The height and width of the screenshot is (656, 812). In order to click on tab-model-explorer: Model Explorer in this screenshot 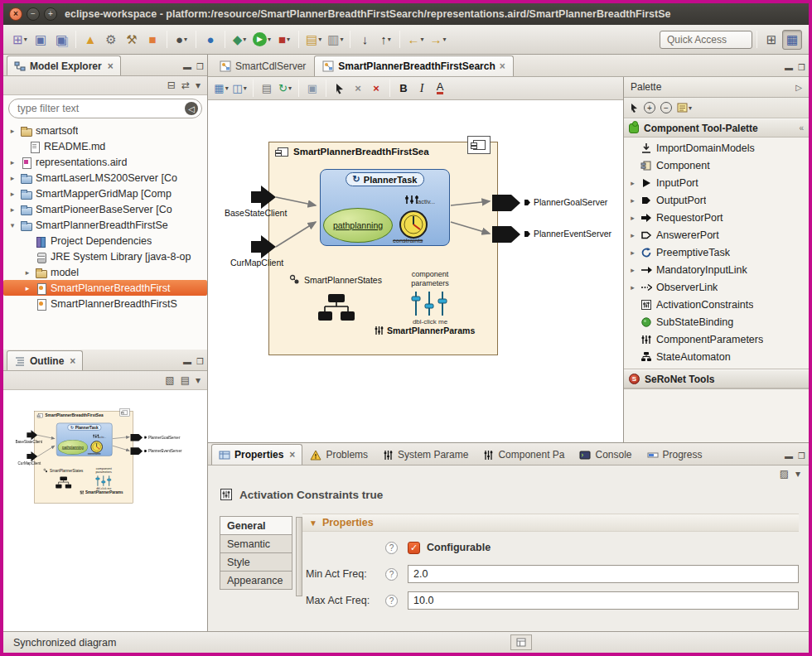, I will do `click(64, 65)`.